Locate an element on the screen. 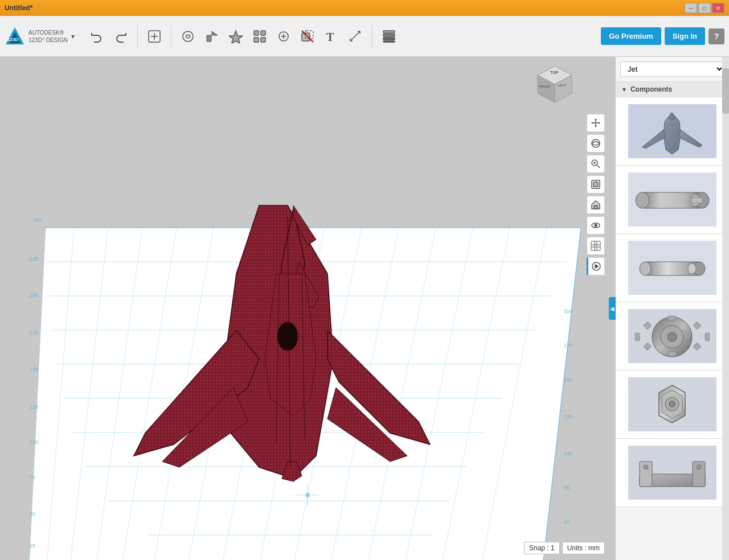 This screenshot has width=729, height=560. new-solid-button is located at coordinates (154, 36).